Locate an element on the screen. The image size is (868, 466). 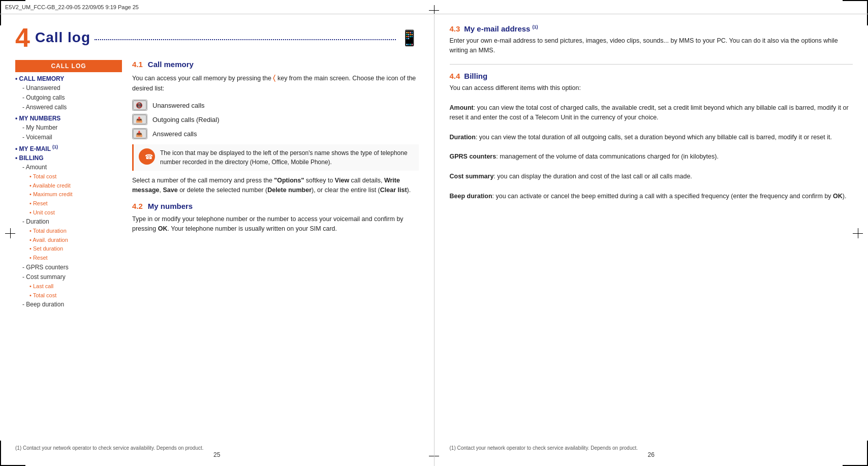
sidebar-section-title-my-numbers: MY NUMBERS is located at coordinates (69, 118).